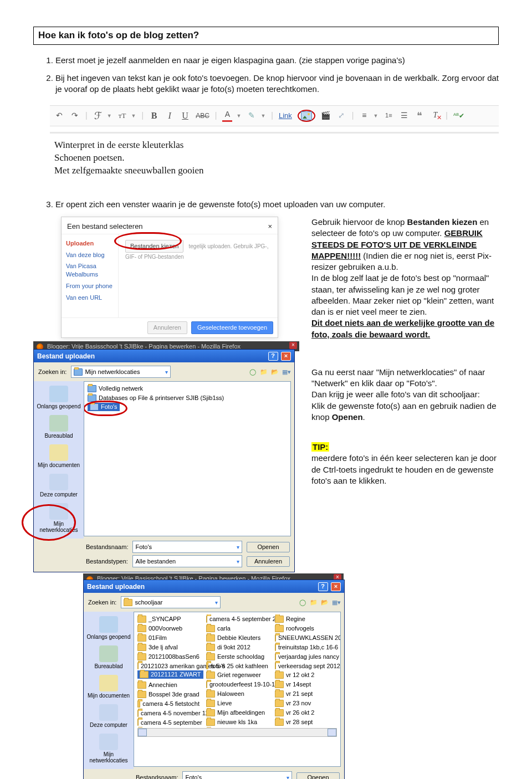  Describe the element at coordinates (237, 689) in the screenshot. I see `file-list-2: _SYNCAPP000Voorweb01Film3de lj afval2012…` at that location.